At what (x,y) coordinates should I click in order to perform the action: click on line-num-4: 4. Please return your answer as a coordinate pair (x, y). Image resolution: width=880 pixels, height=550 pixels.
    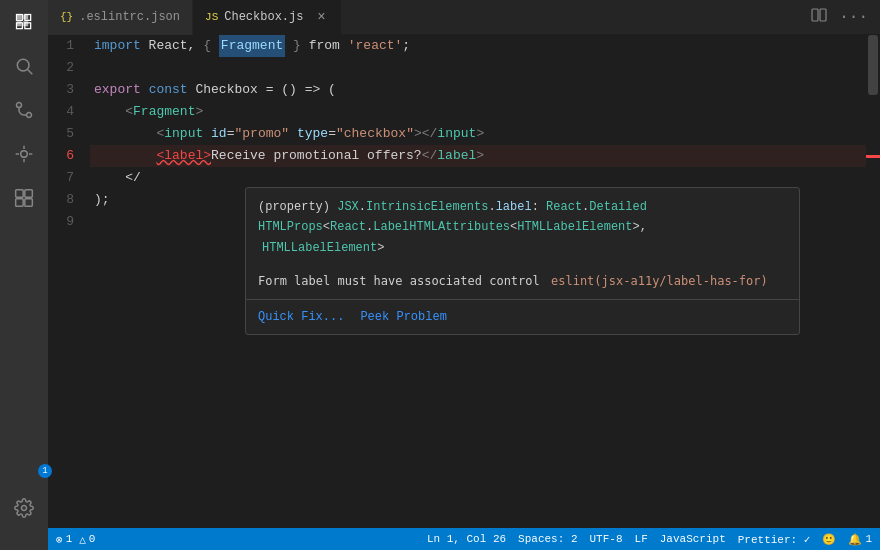
    Looking at the image, I should click on (65, 112).